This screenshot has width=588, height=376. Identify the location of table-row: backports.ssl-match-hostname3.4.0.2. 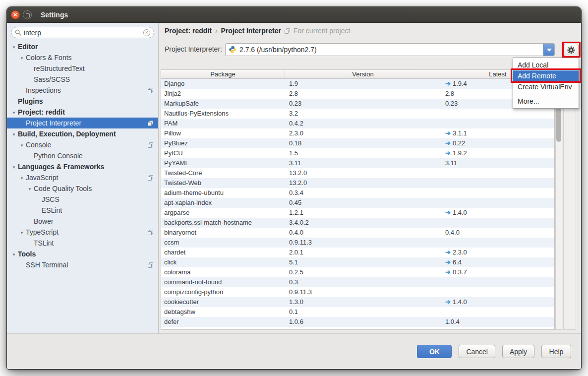
(358, 223).